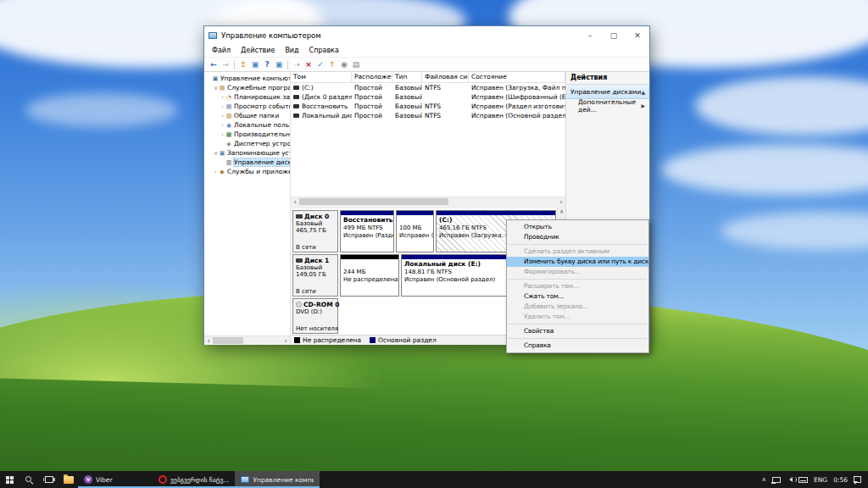 The image size is (868, 488). I want to click on tree-item-label: Локальные пользовате, so click(263, 125).